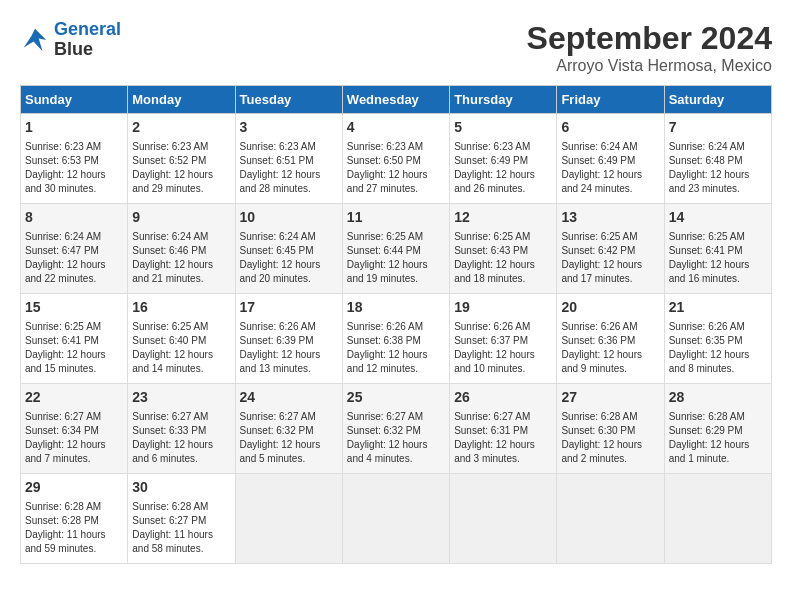  What do you see at coordinates (74, 308) in the screenshot?
I see `day-number: 15` at bounding box center [74, 308].